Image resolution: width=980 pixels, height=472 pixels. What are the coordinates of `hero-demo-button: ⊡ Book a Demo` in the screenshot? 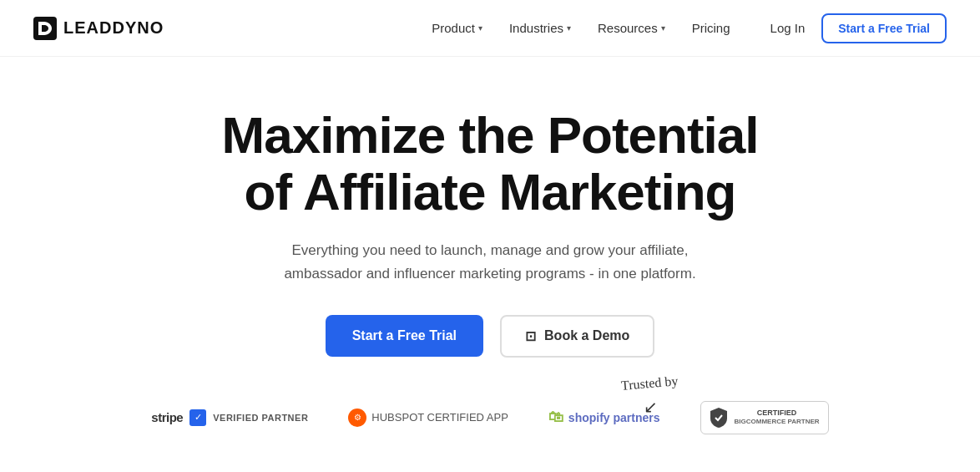 It's located at (578, 336).